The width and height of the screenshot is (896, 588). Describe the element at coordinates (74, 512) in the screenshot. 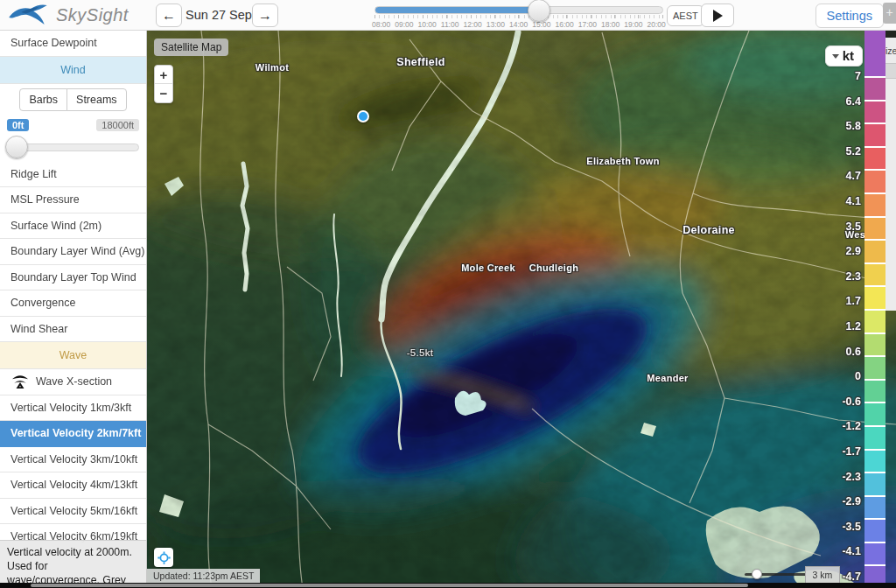

I see `sidebar-item-vertical-velocity-5km-16kft: Vertical Velocity 5km/16kft` at that location.